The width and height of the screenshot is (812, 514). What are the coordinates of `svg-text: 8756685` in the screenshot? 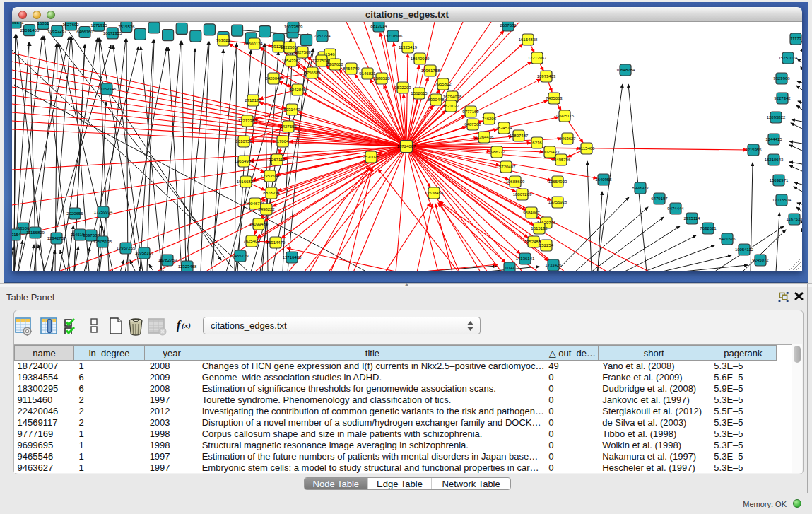 It's located at (312, 73).